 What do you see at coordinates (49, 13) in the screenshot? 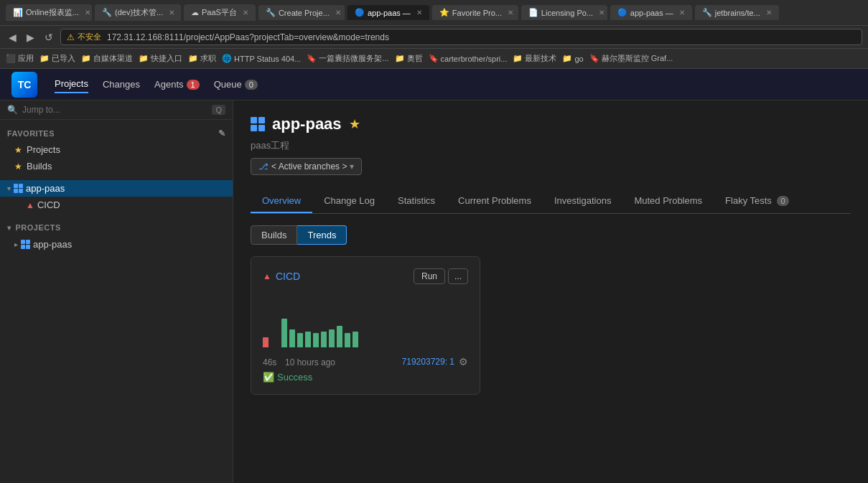
I see `tab-1: 📊 Online报表监... ✕` at bounding box center [49, 13].